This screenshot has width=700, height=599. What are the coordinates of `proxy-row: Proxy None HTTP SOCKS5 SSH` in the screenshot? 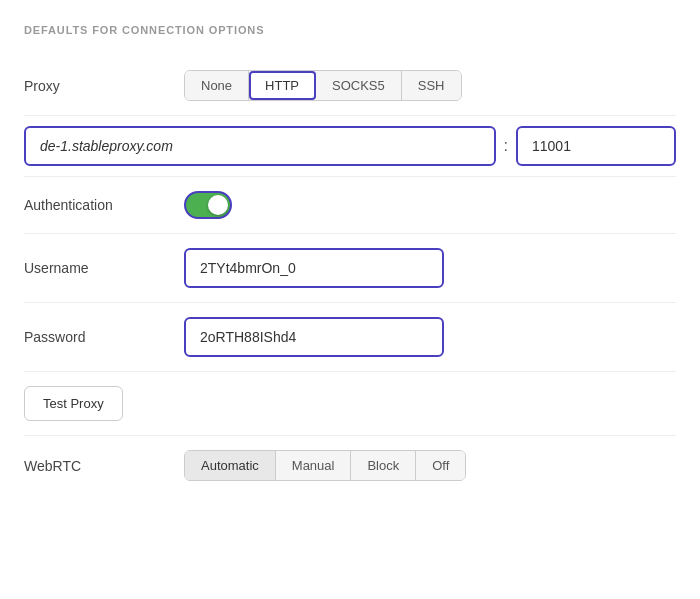 It's located at (350, 86).